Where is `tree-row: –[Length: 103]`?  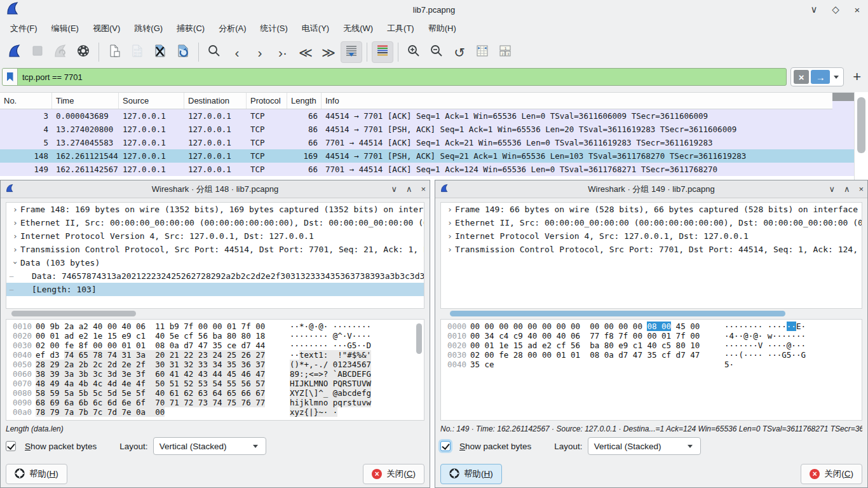
tree-row: –[Length: 103] is located at coordinates (215, 290).